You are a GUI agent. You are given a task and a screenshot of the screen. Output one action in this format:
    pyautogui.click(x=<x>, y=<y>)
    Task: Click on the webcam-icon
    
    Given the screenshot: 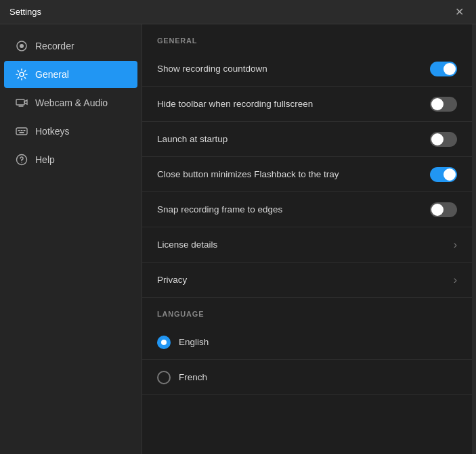 What is the action you would take?
    pyautogui.click(x=22, y=103)
    